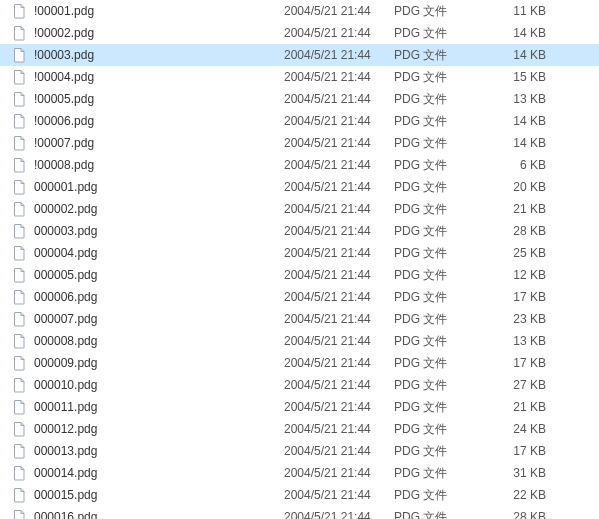 This screenshot has width=599, height=519. What do you see at coordinates (519, 429) in the screenshot?
I see `file-size: 24 KB` at bounding box center [519, 429].